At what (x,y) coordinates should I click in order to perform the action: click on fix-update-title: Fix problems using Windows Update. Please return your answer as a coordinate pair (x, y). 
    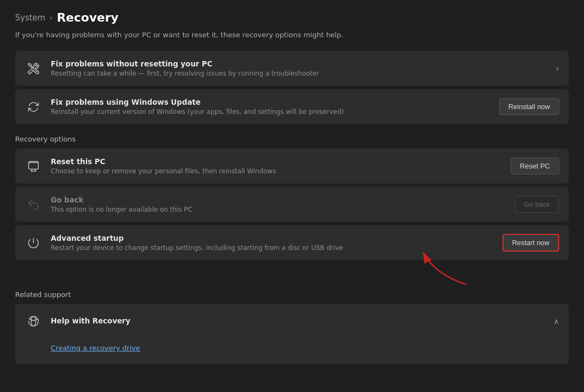
    Looking at the image, I should click on (271, 102).